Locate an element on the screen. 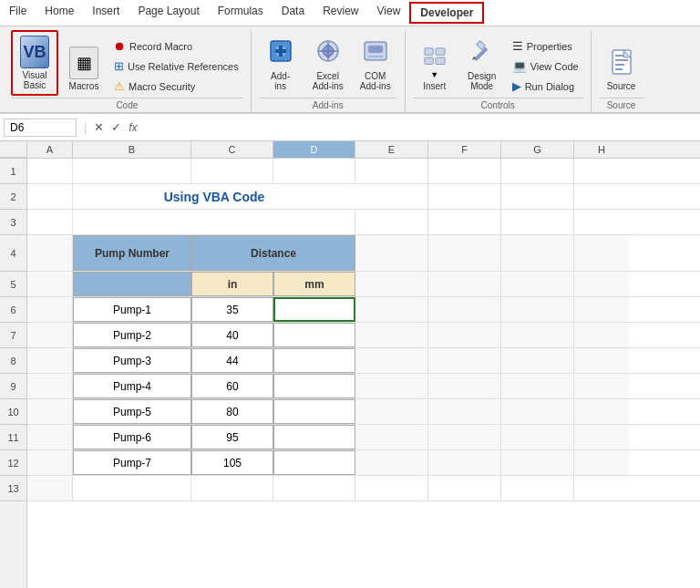  cell-b10: Pump-5 is located at coordinates (132, 412).